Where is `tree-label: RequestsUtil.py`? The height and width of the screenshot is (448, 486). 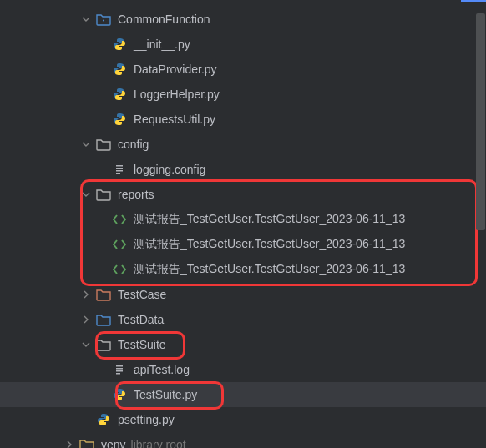
tree-label: RequestsUtil.py is located at coordinates (175, 119).